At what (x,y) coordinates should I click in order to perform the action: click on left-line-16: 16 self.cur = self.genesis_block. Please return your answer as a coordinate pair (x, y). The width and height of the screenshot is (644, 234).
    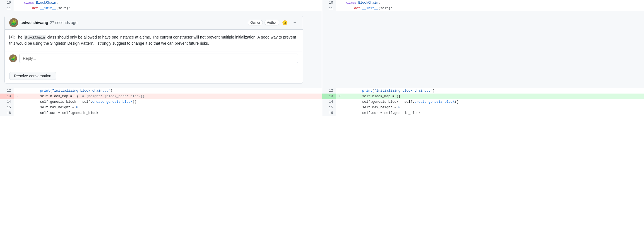
    Looking at the image, I should click on (161, 113).